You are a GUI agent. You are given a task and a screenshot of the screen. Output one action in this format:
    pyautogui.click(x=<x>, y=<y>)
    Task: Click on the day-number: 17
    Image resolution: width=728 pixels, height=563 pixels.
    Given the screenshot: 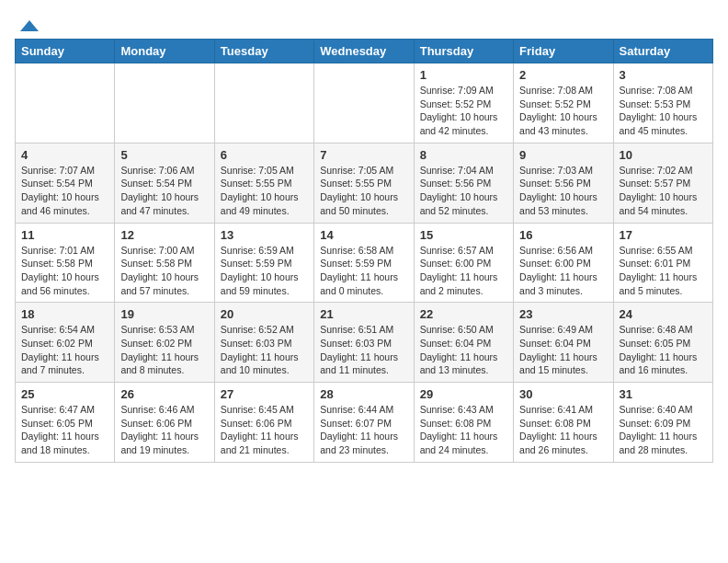 What is the action you would take?
    pyautogui.click(x=664, y=236)
    